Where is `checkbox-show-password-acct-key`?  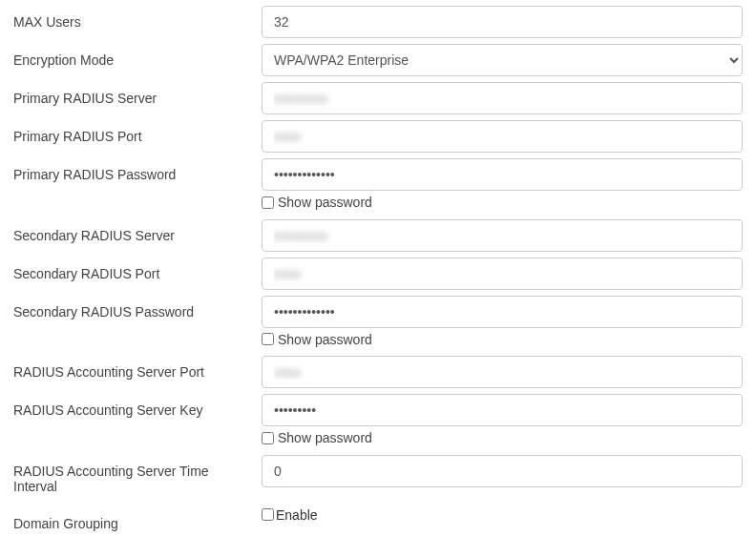 checkbox-show-password-acct-key is located at coordinates (267, 439).